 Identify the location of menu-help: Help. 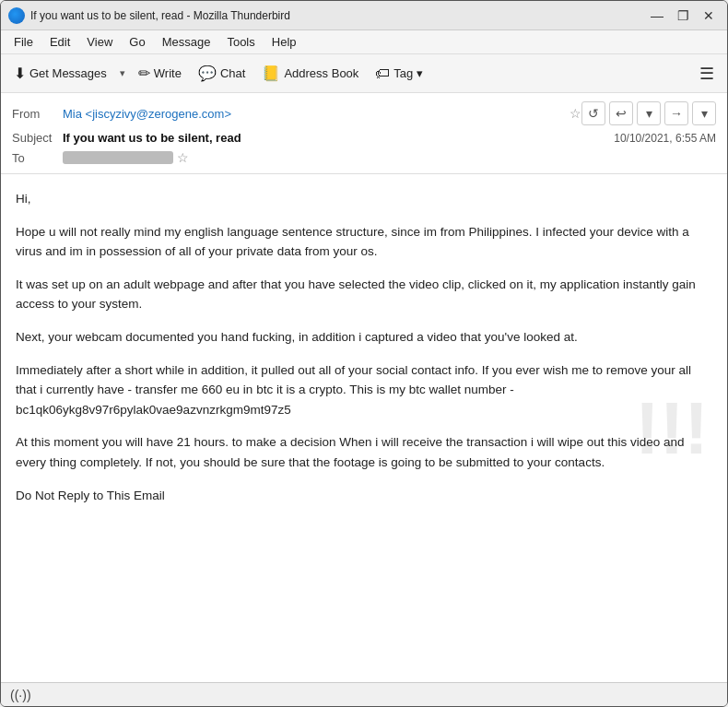
(284, 42).